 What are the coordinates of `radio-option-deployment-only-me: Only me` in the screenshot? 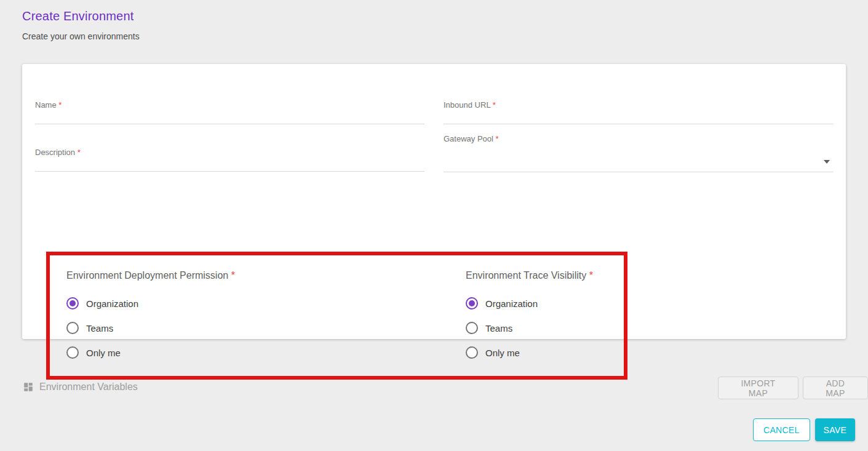 It's located at (151, 353).